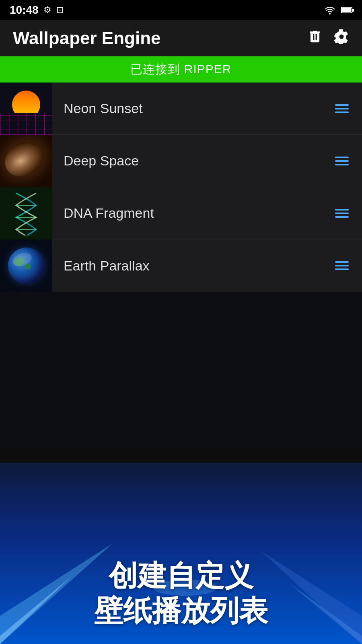  What do you see at coordinates (181, 109) in the screenshot?
I see `wallpaper-item-neon-sunset: Neon Sunset` at bounding box center [181, 109].